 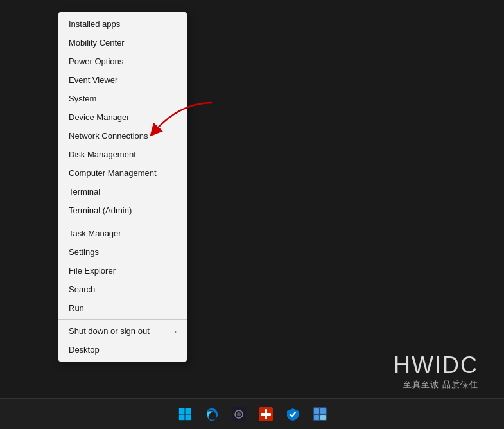 I want to click on watermark-title: HWIDC, so click(x=436, y=365).